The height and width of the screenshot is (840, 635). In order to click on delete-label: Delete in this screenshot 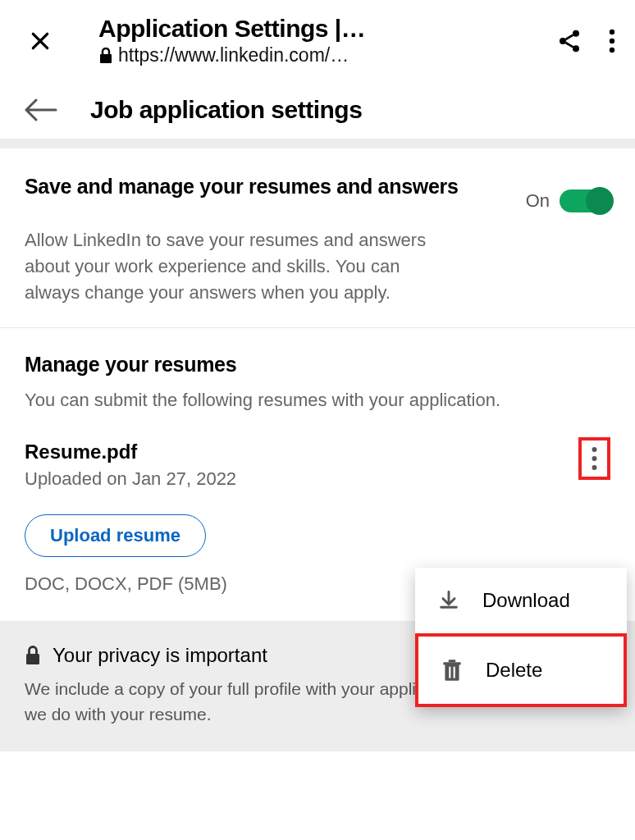, I will do `click(514, 670)`.